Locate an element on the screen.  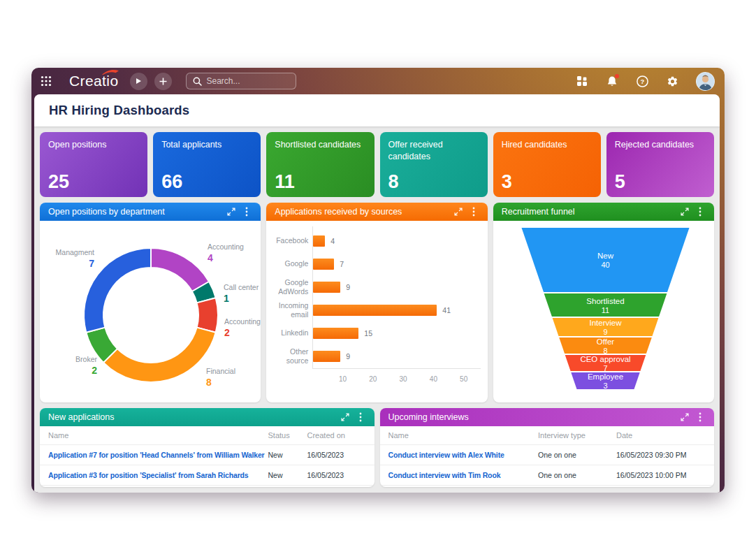
creatio-logo: Creatio is located at coordinates (94, 81).